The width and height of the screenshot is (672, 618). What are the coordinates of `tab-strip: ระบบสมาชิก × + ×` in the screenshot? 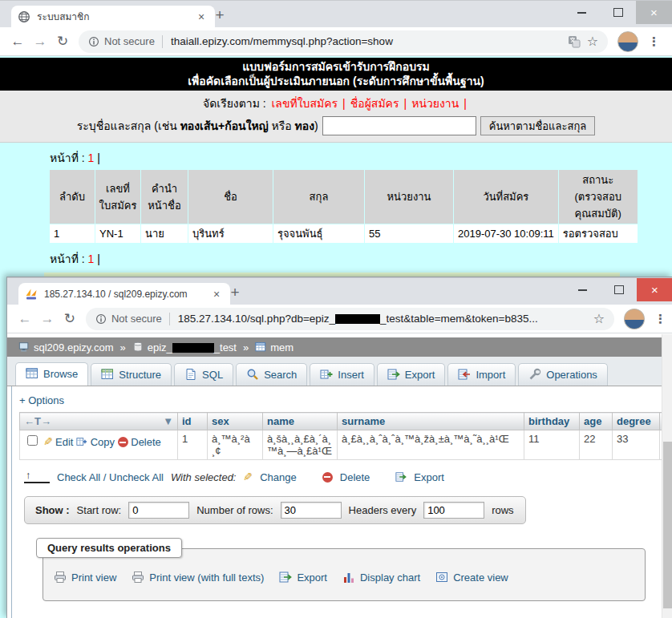 It's located at (336, 14).